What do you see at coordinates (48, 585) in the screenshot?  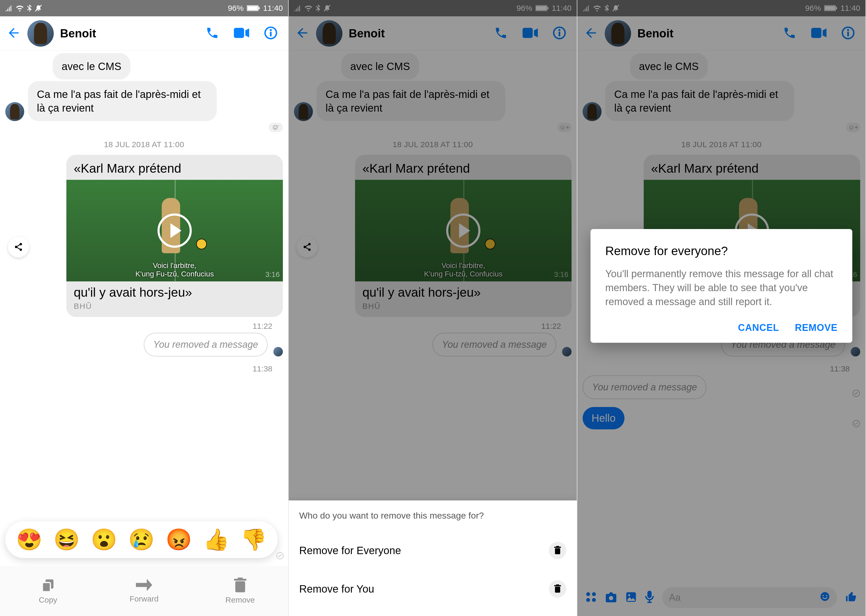 I see `copy-icon` at bounding box center [48, 585].